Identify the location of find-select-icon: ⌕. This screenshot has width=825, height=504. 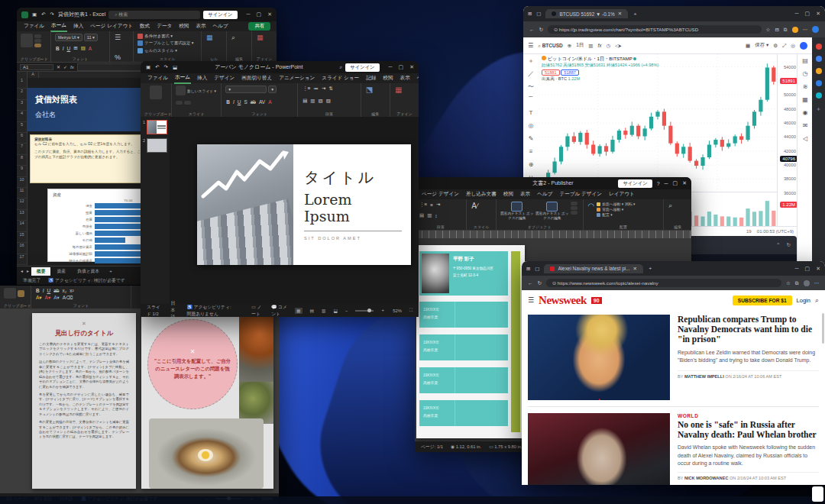
(239, 38).